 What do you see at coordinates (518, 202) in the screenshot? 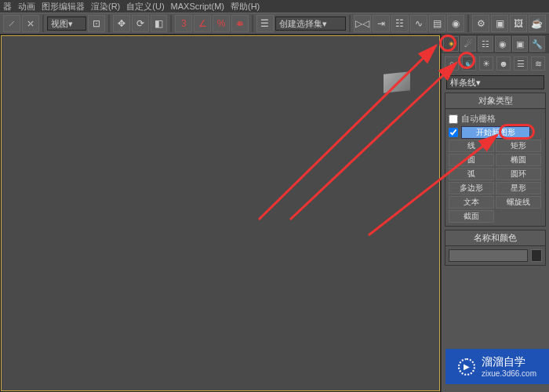
I see `helix-button: 螺旋线` at bounding box center [518, 202].